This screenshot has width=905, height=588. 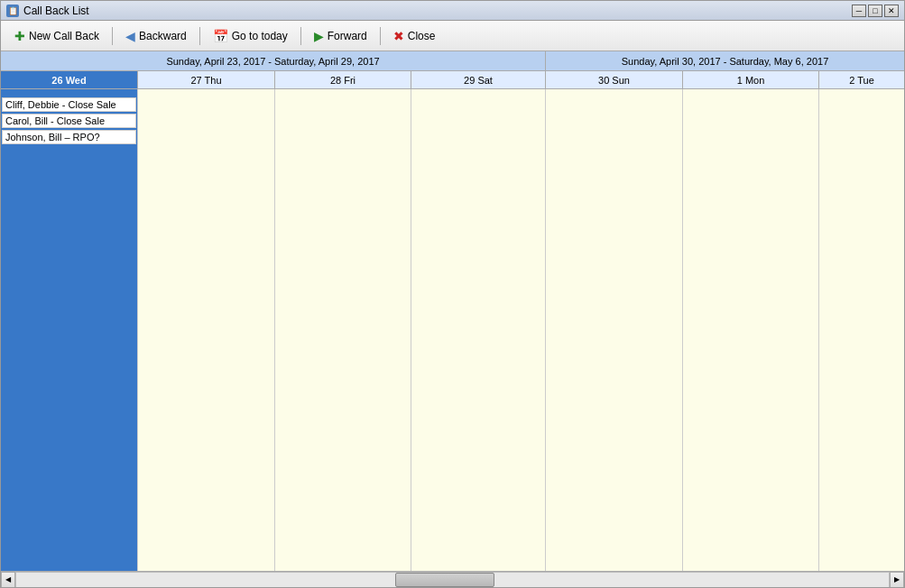 I want to click on forward-icon: ▶, so click(x=319, y=36).